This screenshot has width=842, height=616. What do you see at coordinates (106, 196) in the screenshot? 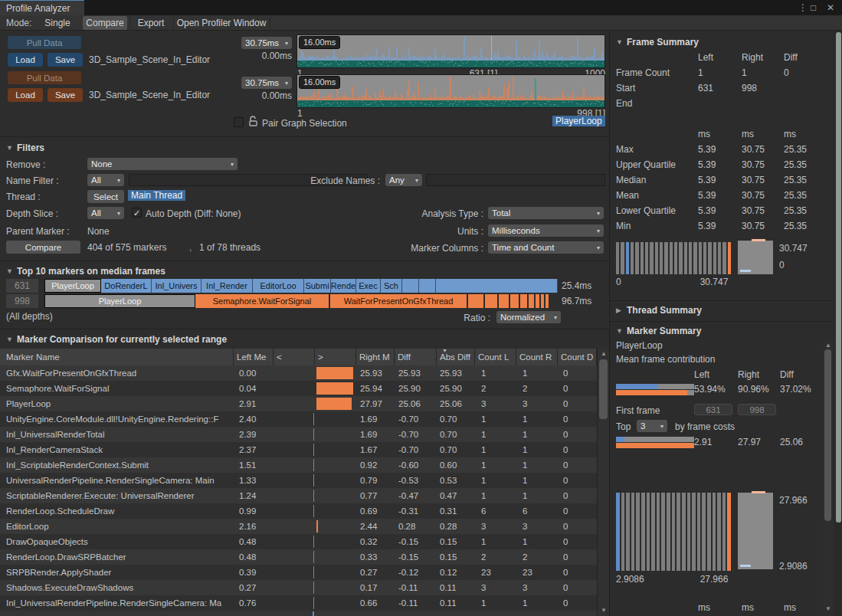
I see `thread-select-button: Select` at bounding box center [106, 196].